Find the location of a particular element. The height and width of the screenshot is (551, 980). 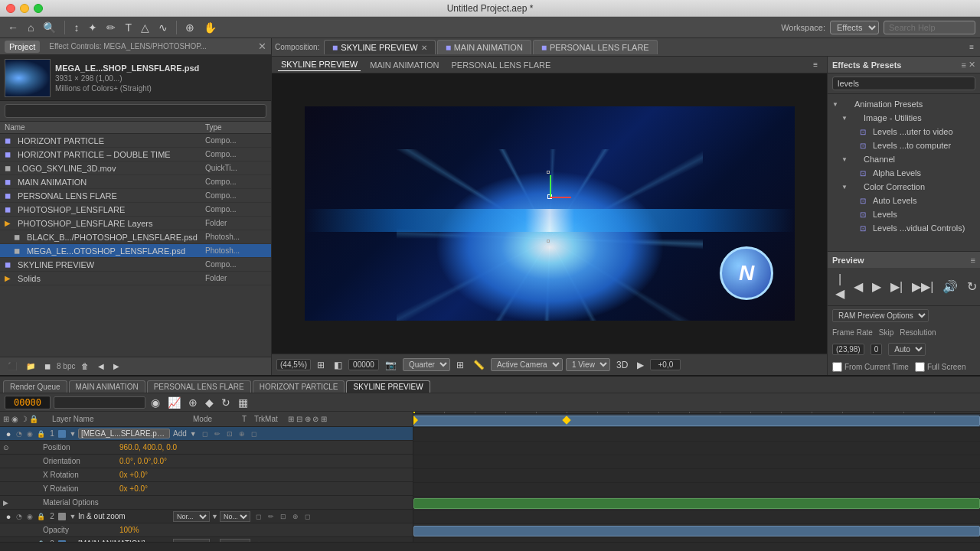

tl-ctrl-markers: ◆ is located at coordinates (210, 403).